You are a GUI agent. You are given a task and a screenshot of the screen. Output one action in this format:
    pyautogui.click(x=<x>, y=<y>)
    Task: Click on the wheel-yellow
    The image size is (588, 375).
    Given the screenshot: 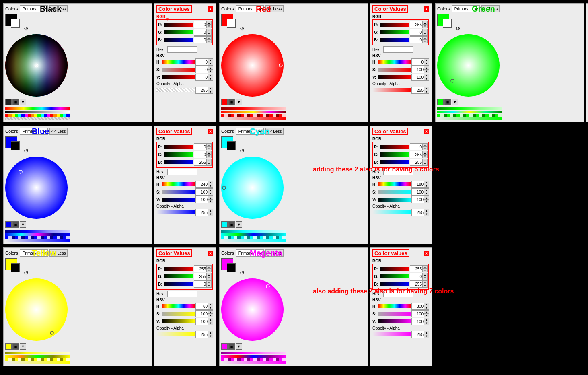 What is the action you would take?
    pyautogui.click(x=36, y=310)
    